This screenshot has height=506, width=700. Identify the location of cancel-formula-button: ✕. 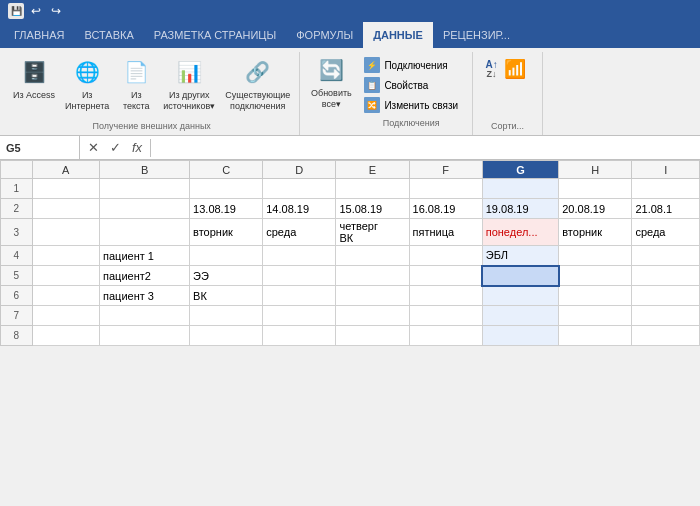
(93, 148).